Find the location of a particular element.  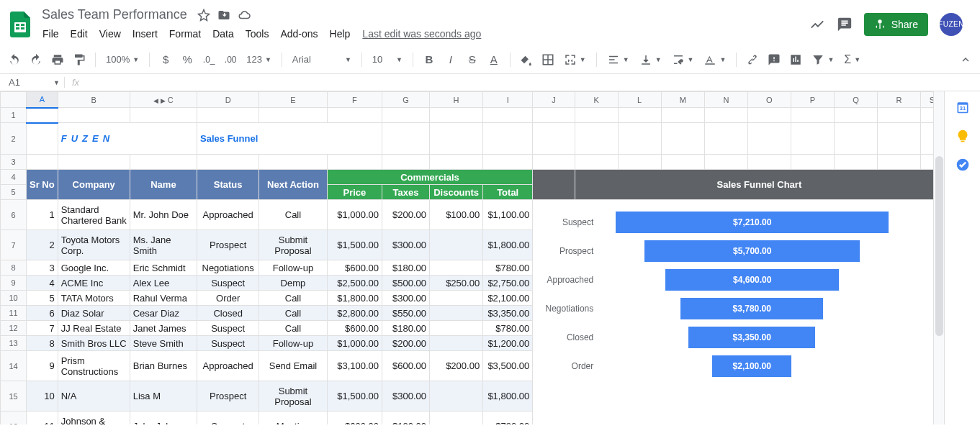

cell-name: Alex Lee is located at coordinates (163, 283).